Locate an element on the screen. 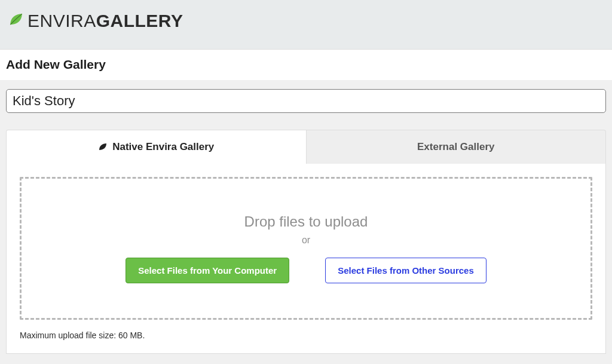 The height and width of the screenshot is (364, 612). select-files-computer-button: Select Files from Your Computer is located at coordinates (207, 270).